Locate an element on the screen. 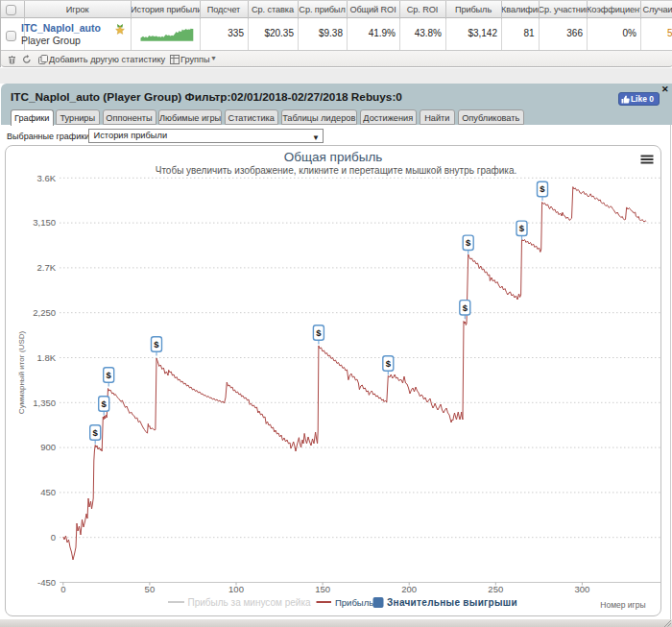 The height and width of the screenshot is (627, 672). svg-text: Номер игры is located at coordinates (622, 605).